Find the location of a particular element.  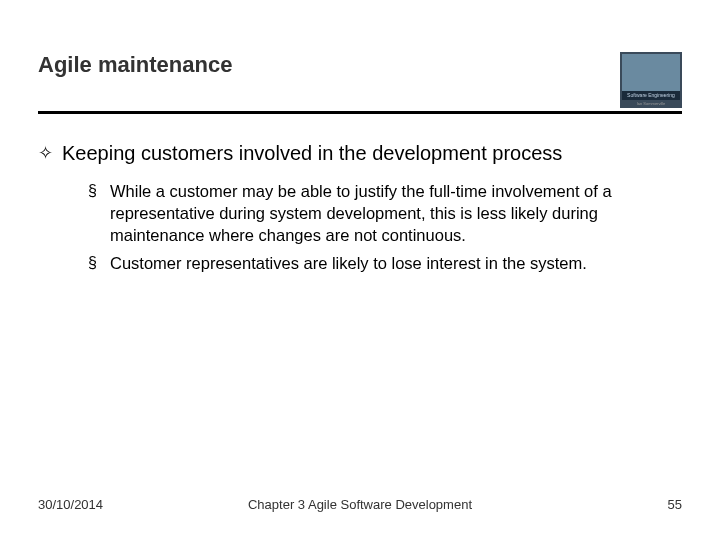

level2-text: While a customer may be able to justify … is located at coordinates (396, 213).